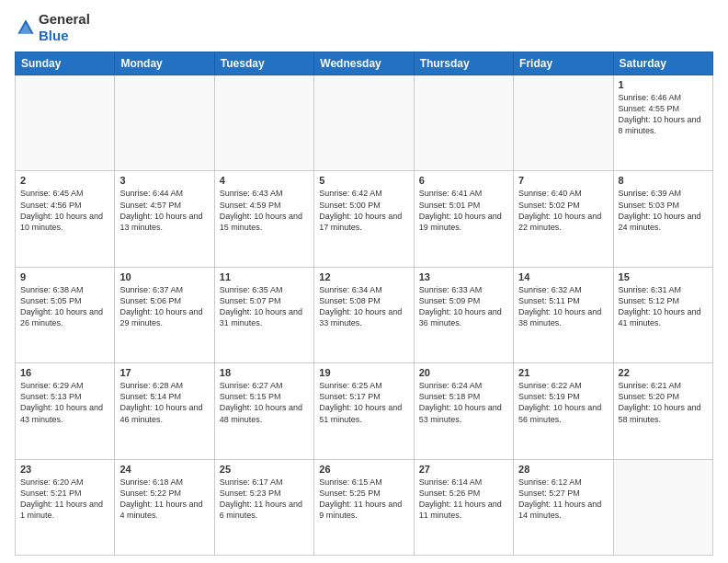  I want to click on day-number: 1, so click(664, 85).